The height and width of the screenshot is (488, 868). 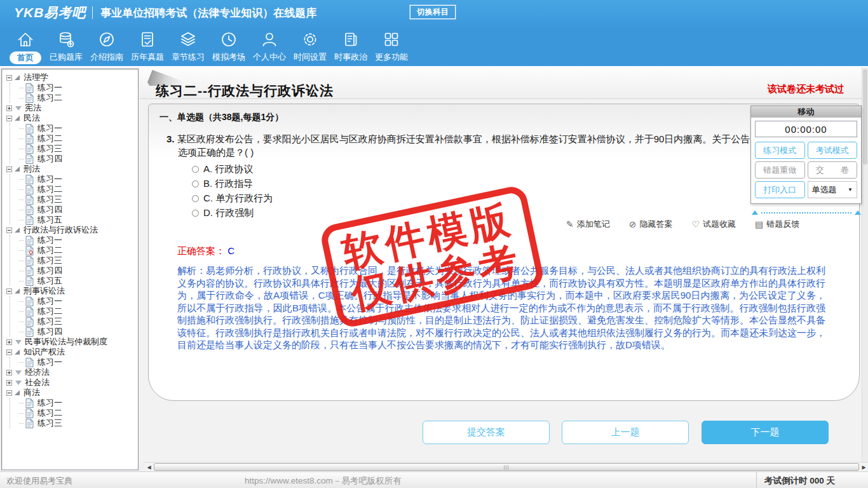 I want to click on option-label: B. 行政指导, so click(x=228, y=184).